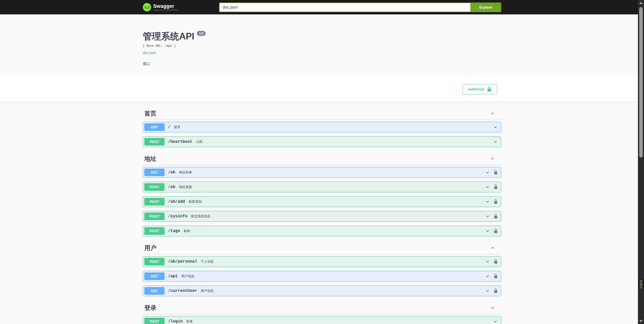  I want to click on operation-path: /login, so click(175, 321).